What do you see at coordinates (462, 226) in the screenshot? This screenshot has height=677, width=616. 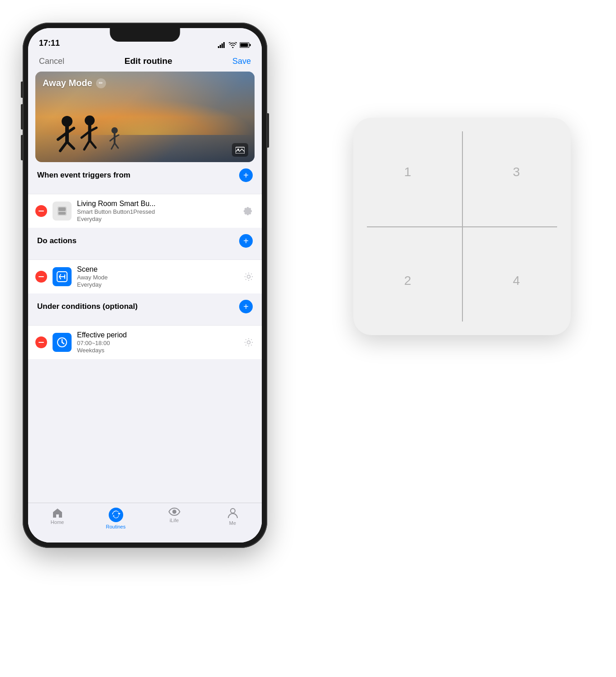 I see `widget-divider-v` at bounding box center [462, 226].